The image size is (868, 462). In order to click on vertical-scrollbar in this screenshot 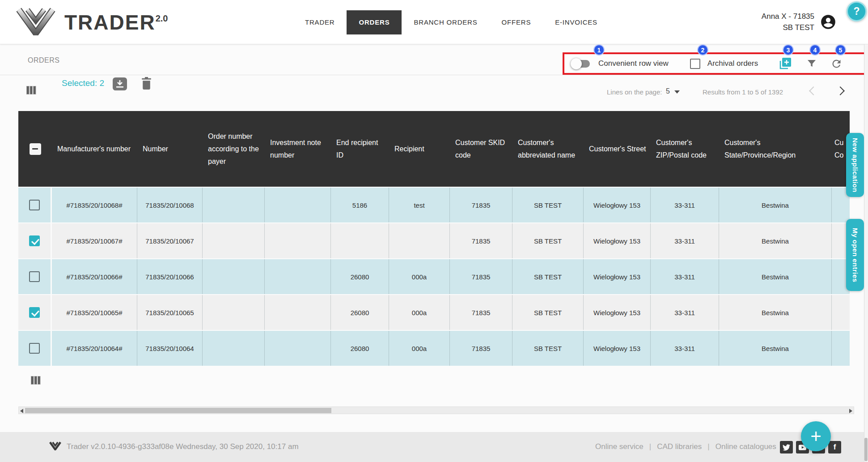, I will do `click(866, 253)`.